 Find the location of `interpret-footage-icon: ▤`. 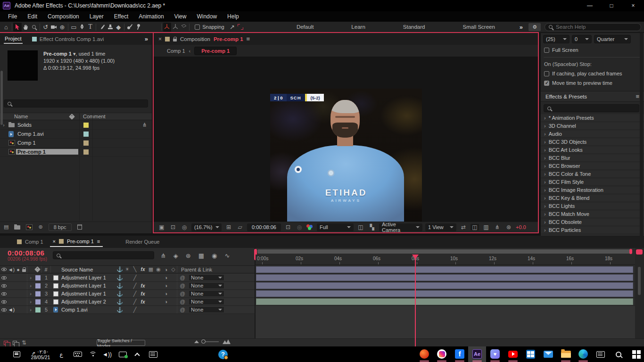

interpret-footage-icon: ▤ is located at coordinates (6, 227).